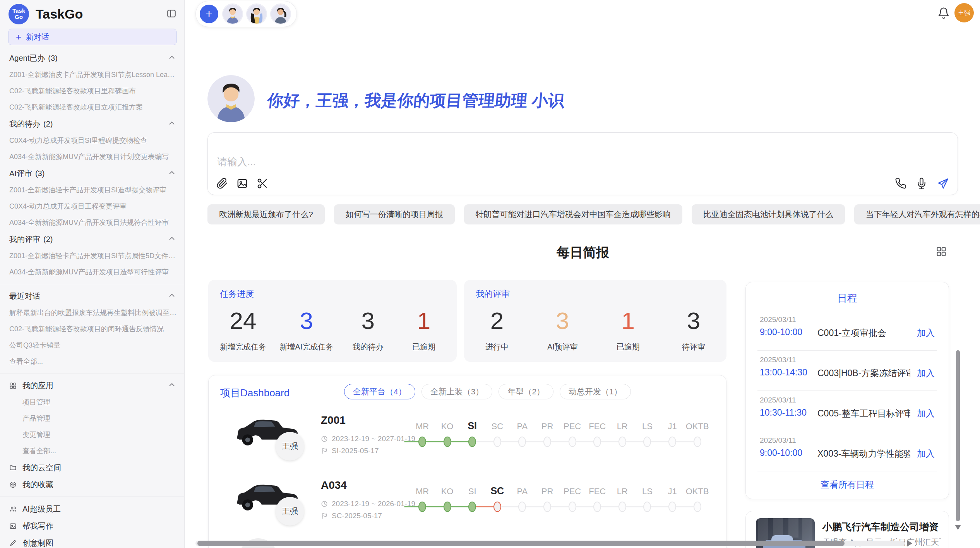  I want to click on sidebar-item-creative-drawing: 创意制图, so click(92, 541).